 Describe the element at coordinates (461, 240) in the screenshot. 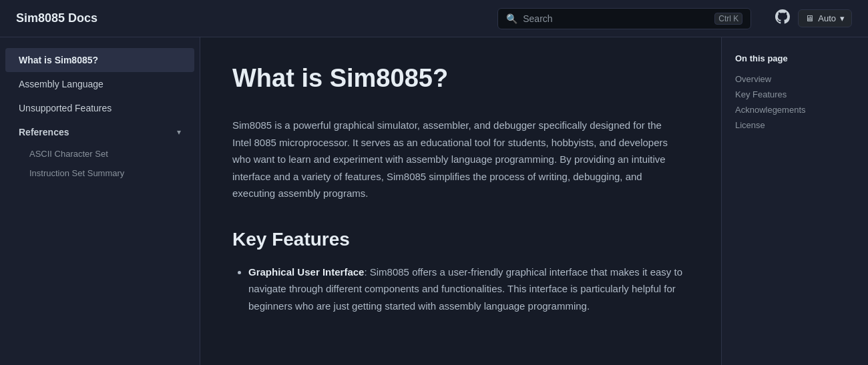

I see `key-features-title: Key Features` at that location.